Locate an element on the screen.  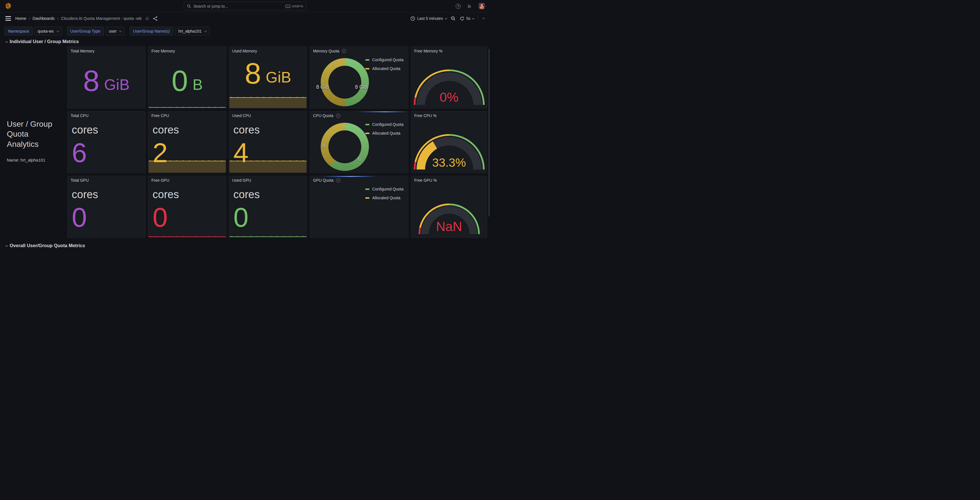
panel-title: Used Memory is located at coordinates (244, 51).